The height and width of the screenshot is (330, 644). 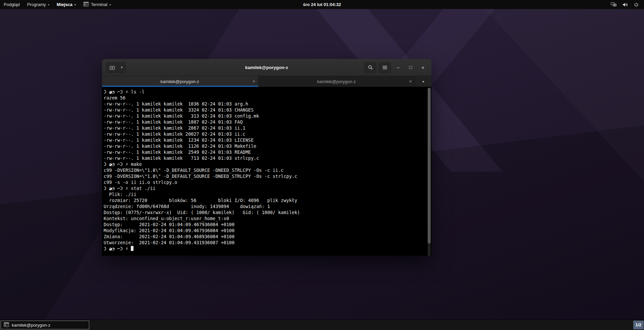 I want to click on terminal-line: -rw-rw-r--. 1 kamilek kamilek 2549 02-24…, so click(x=267, y=152).